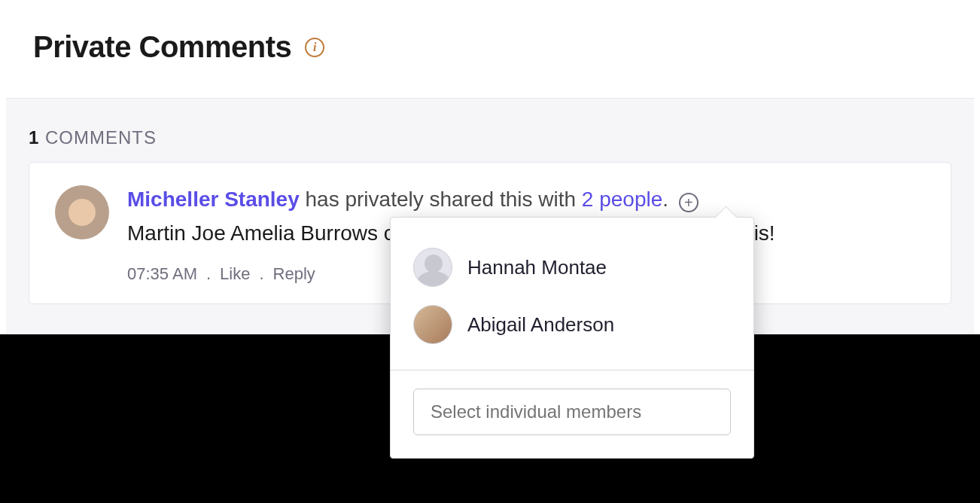 This screenshot has height=503, width=980. What do you see at coordinates (540, 325) in the screenshot?
I see `member-name: Abigail Anderson` at bounding box center [540, 325].